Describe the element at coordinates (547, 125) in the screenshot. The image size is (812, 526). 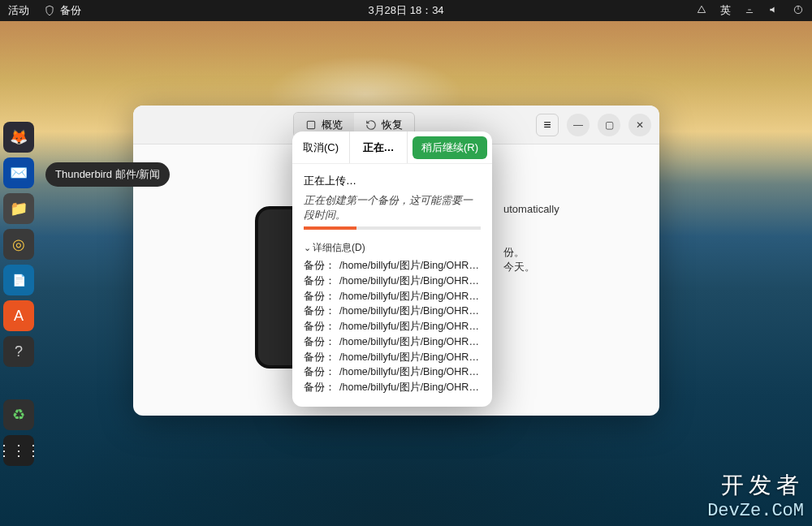
I see `menu-button: ≡` at that location.